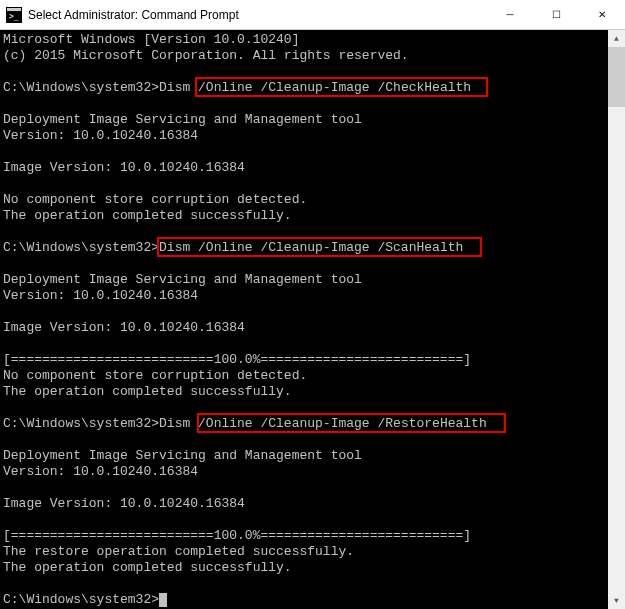 The height and width of the screenshot is (609, 625). Describe the element at coordinates (510, 14) in the screenshot. I see `minimize-button: ─` at that location.